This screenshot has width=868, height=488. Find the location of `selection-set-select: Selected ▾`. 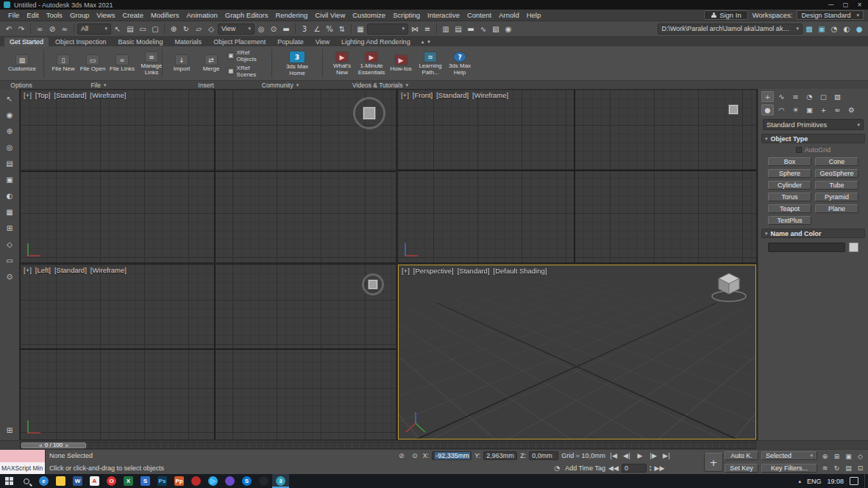

selection-set-select: Selected ▾ is located at coordinates (789, 456).